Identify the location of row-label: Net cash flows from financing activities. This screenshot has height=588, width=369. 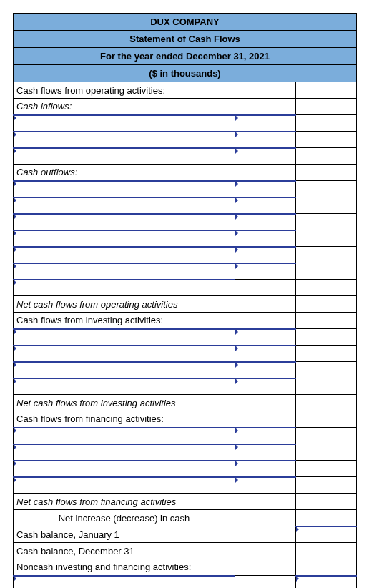
(124, 502).